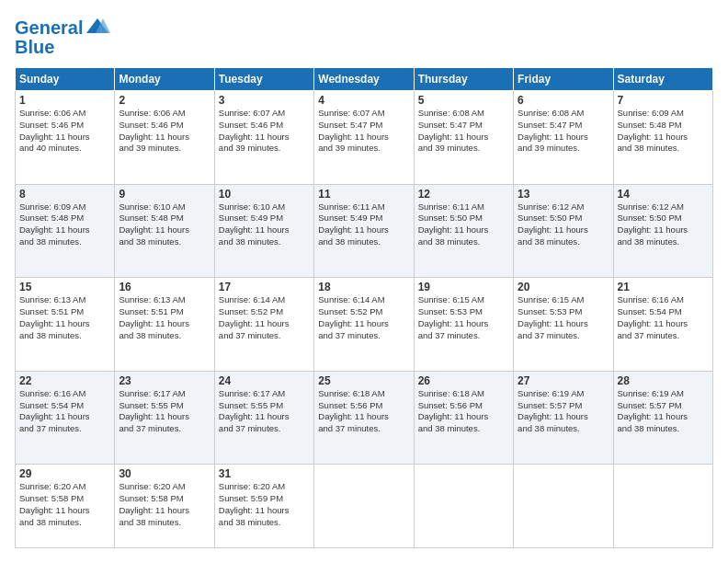 The image size is (728, 563). I want to click on day-number: 25, so click(364, 381).